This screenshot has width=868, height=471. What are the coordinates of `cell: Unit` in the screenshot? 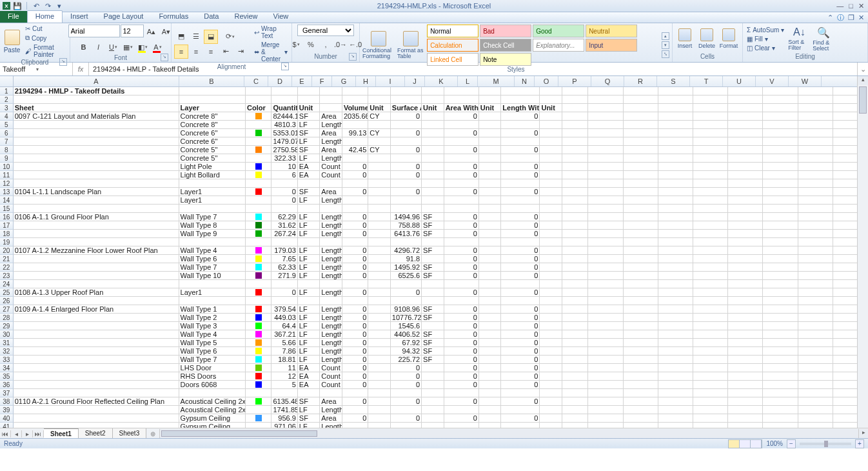 It's located at (310, 108).